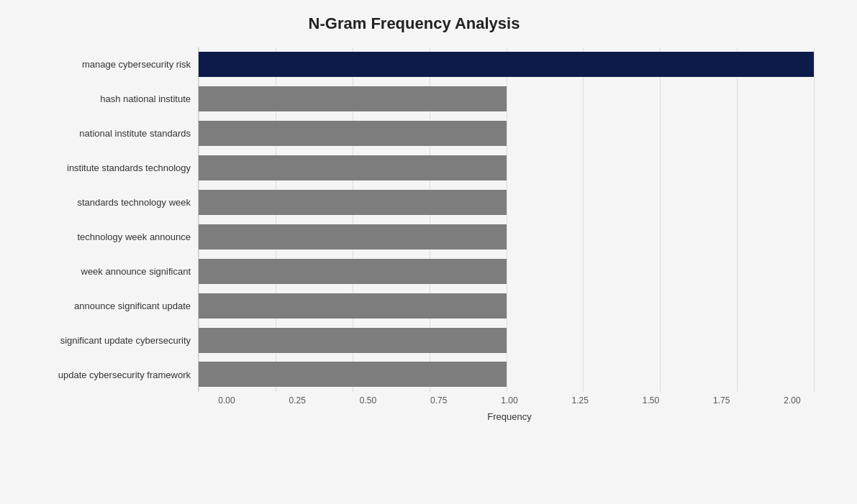 This screenshot has width=857, height=504. I want to click on bar-primary, so click(507, 65).